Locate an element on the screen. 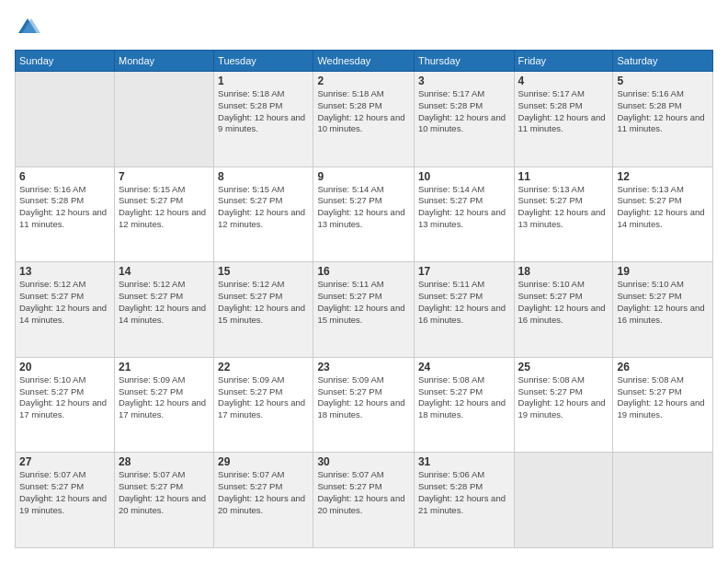 This screenshot has width=728, height=563. day-number: 3 is located at coordinates (464, 81).